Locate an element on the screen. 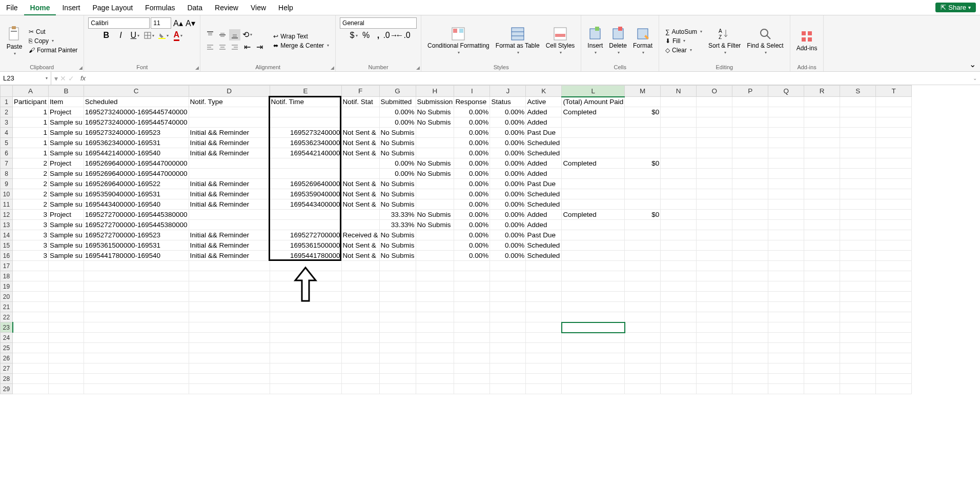 This screenshot has height=487, width=980. cell-F3 is located at coordinates (360, 123).